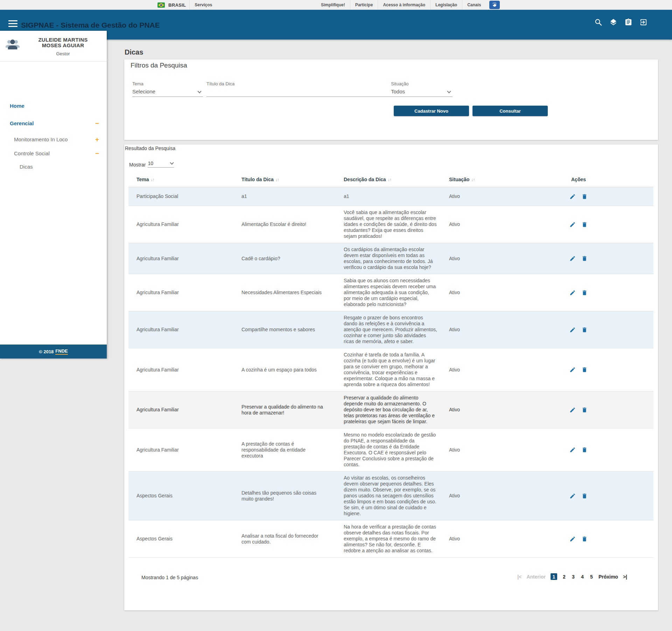  Describe the element at coordinates (336, 5) in the screenshot. I see `government-bar: BRASIL Serviços Simplifique!ParticipeAce…` at that location.